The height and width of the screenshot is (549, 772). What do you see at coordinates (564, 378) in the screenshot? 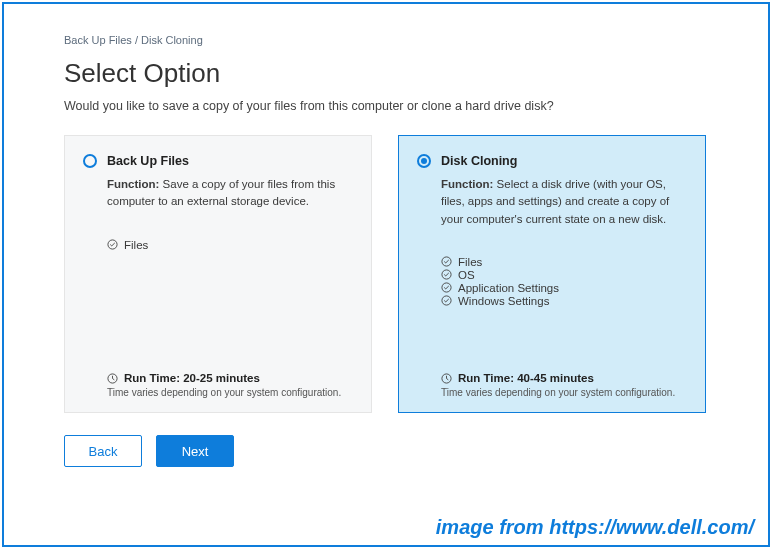
I see `runtime-row: Run Time: 40-45 minutes` at bounding box center [564, 378].